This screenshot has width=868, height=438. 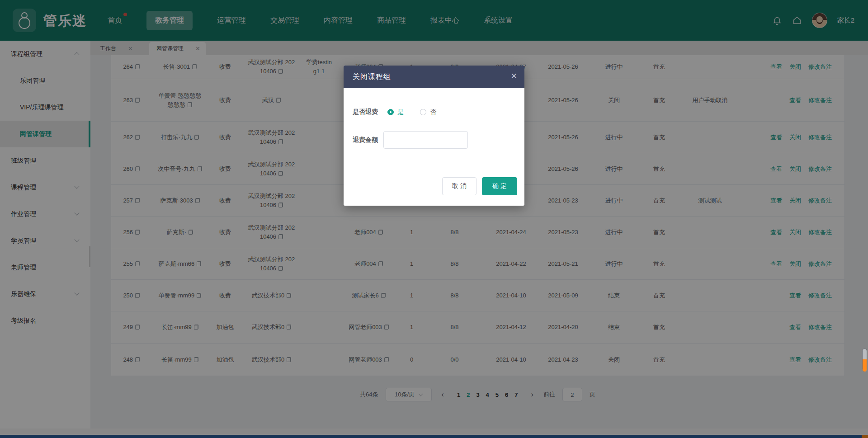 What do you see at coordinates (365, 140) in the screenshot?
I see `amount-row: 退费金额` at bounding box center [365, 140].